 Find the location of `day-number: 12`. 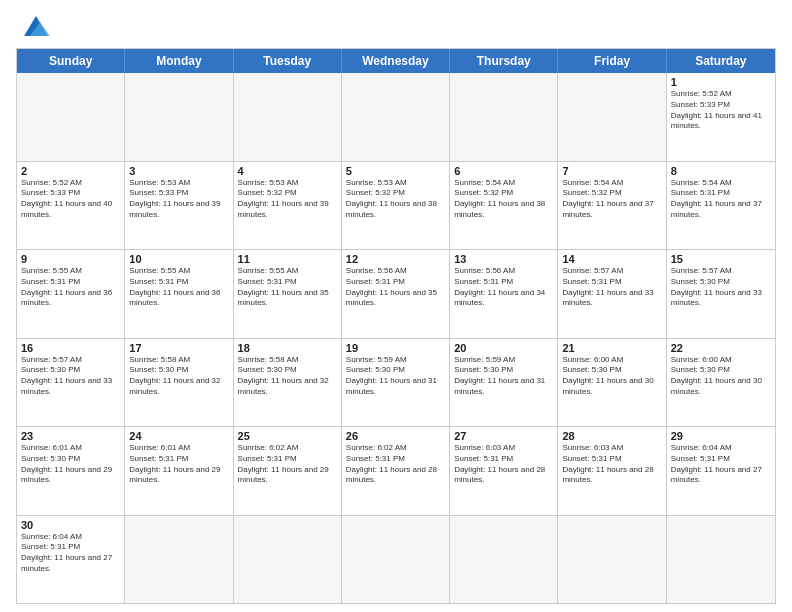

day-number: 12 is located at coordinates (396, 259).